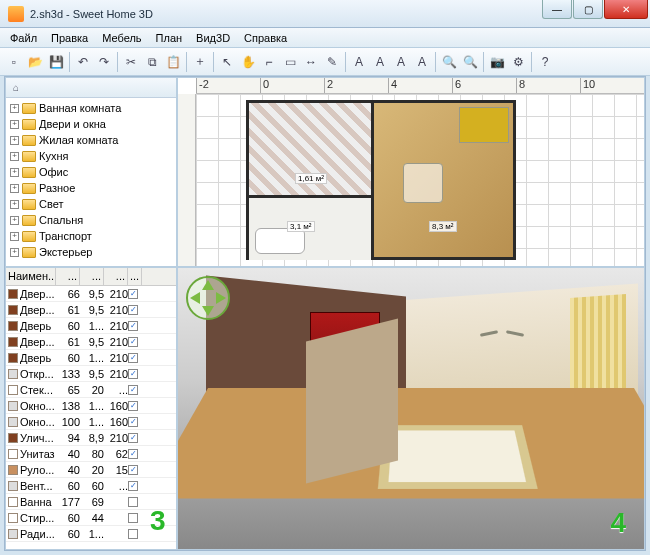  What do you see at coordinates (518, 62) in the screenshot?
I see `settings-icon: ⚙` at bounding box center [518, 62].